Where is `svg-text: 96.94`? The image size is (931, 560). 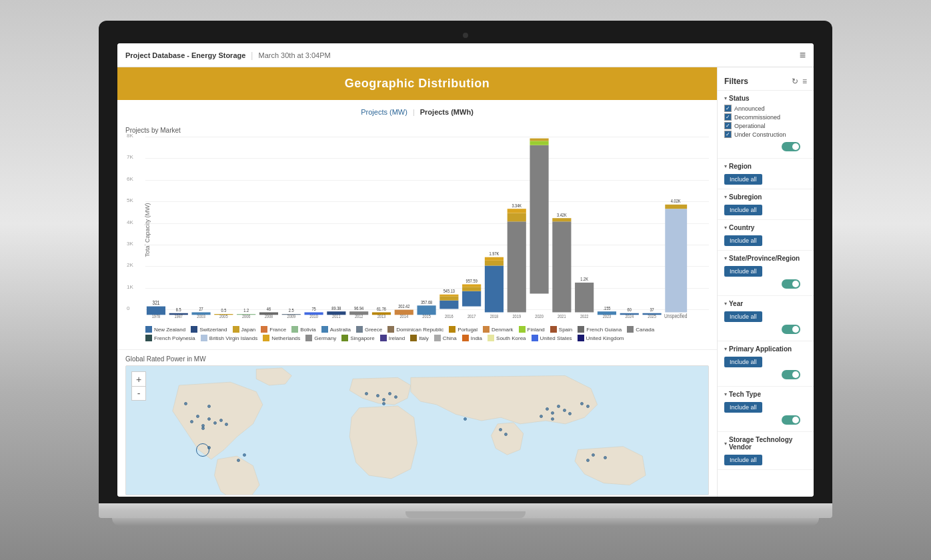 svg-text: 96.94 is located at coordinates (359, 308).